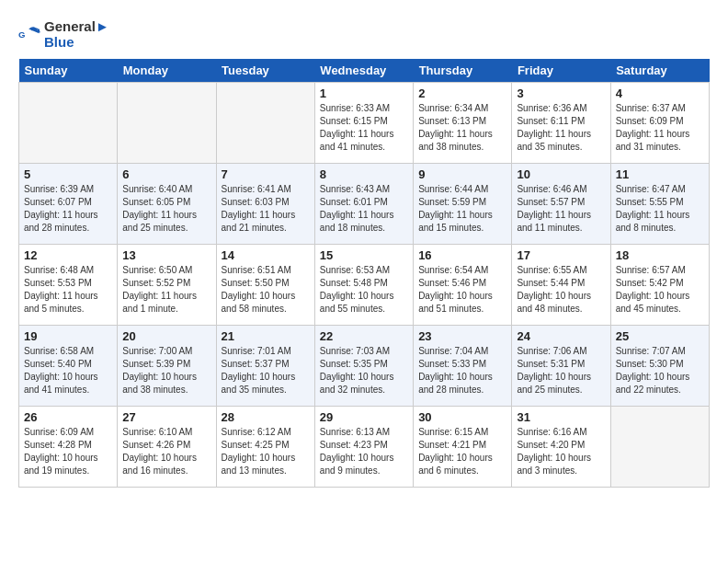 This screenshot has width=728, height=563. What do you see at coordinates (364, 418) in the screenshot?
I see `day-number: 29` at bounding box center [364, 418].